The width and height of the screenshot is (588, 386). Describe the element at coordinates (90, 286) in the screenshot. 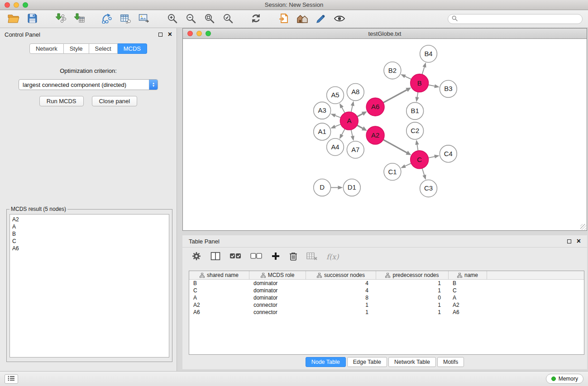

I see `mcds-result-list: A2ABCA6` at that location.